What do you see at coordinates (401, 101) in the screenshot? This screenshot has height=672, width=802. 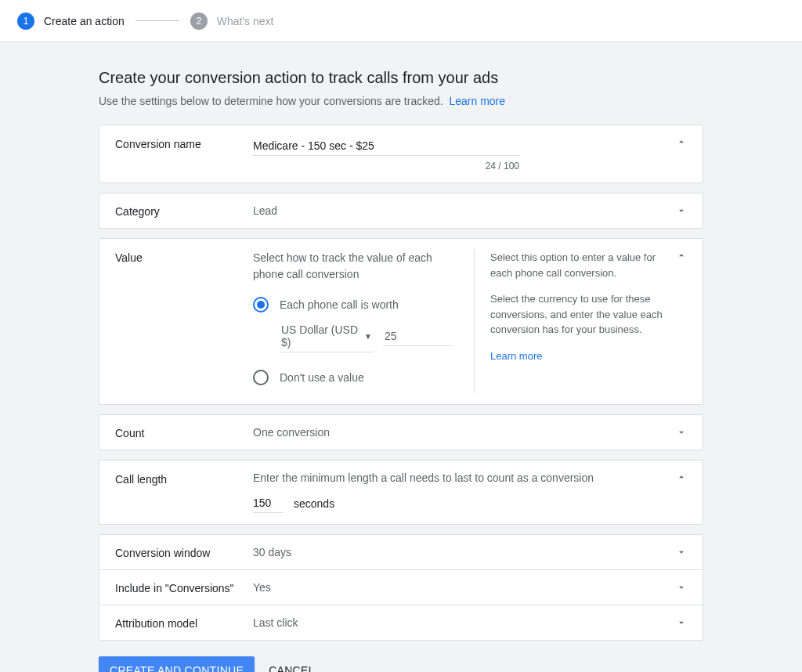 I see `page-subtitle: Use the settings below to determine how …` at bounding box center [401, 101].